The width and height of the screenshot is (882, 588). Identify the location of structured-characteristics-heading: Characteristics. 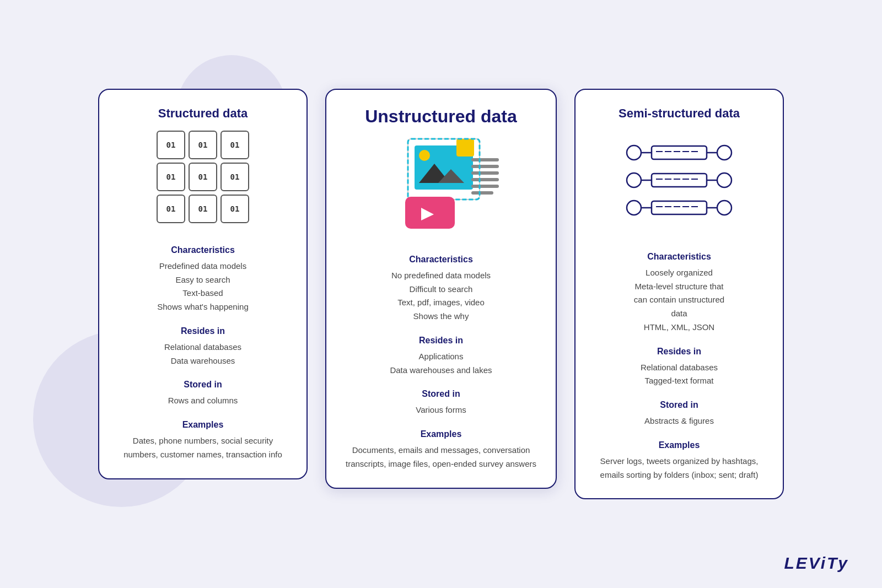
(203, 250).